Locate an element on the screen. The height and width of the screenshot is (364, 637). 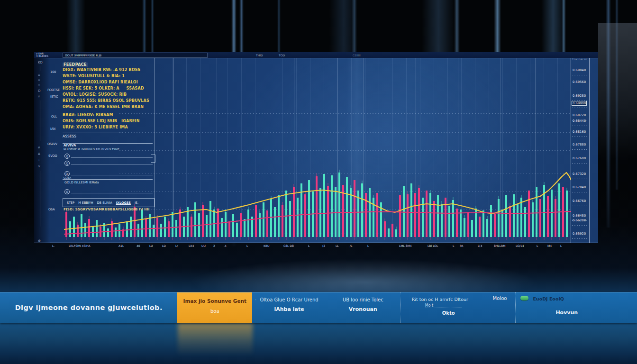
tool-icon: ⑂ is located at coordinates (39, 97).